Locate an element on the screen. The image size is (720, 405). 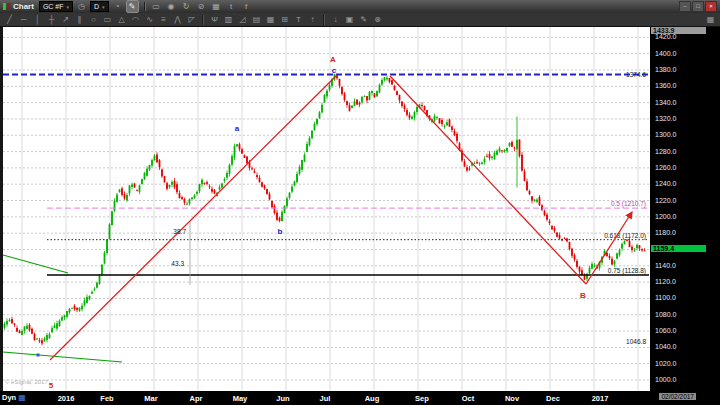
grid-tool: ▦ is located at coordinates (270, 20).